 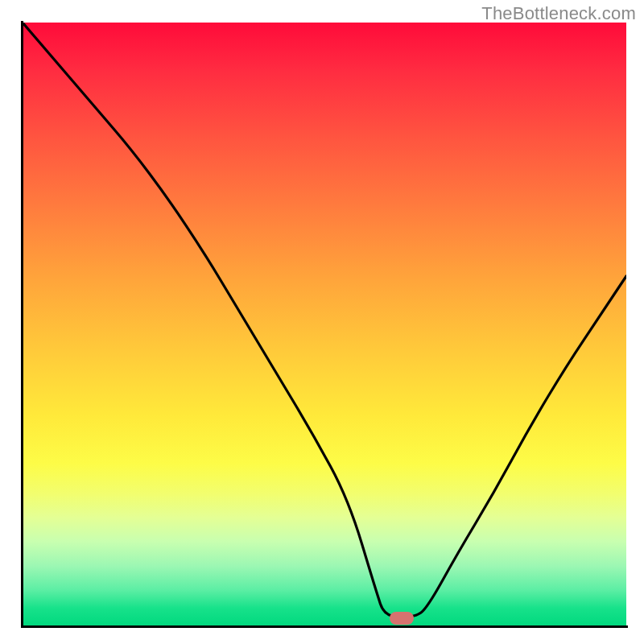 I want to click on optimal-point-marker, so click(x=402, y=618).